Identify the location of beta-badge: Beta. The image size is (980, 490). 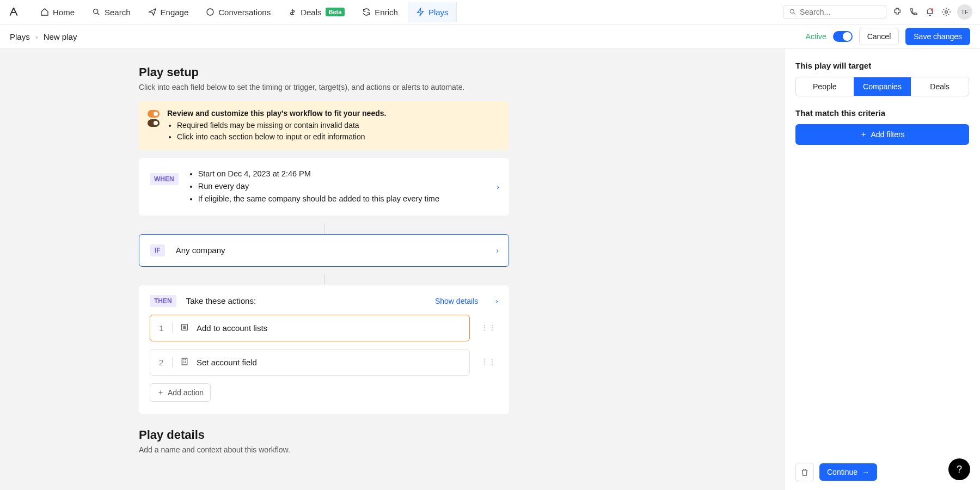
(335, 12).